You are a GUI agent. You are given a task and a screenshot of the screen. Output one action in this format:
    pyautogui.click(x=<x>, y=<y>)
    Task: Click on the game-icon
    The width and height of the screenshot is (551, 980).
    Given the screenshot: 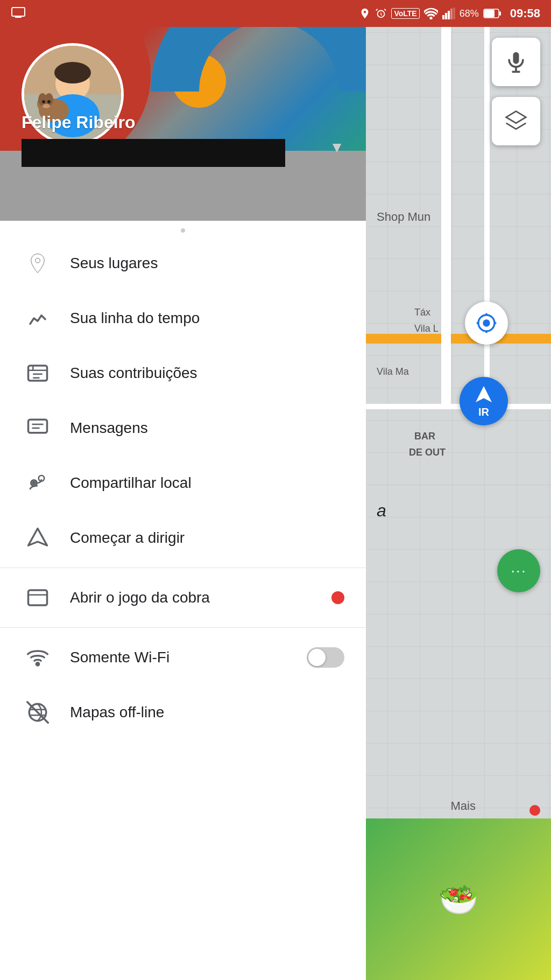 What is the action you would take?
    pyautogui.click(x=38, y=598)
    